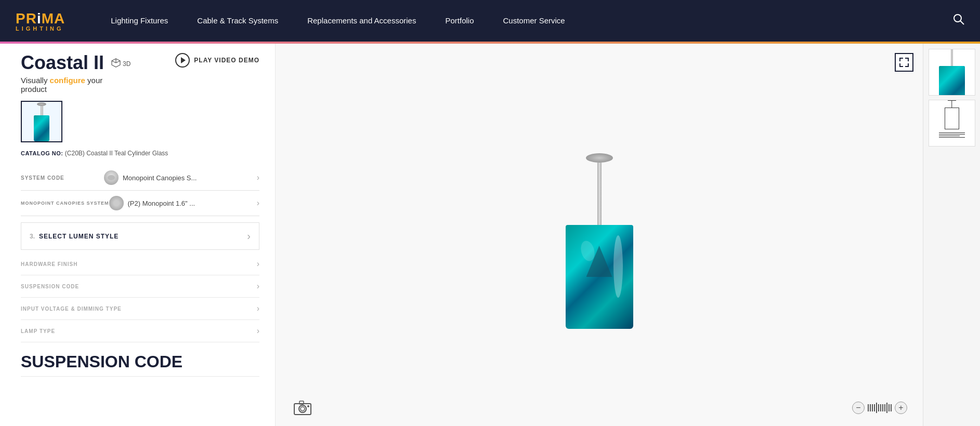 This screenshot has height=426, width=980. What do you see at coordinates (140, 178) in the screenshot?
I see `system-code-row: SYSTEM CODE Monopoint Canopies S... ›` at bounding box center [140, 178].